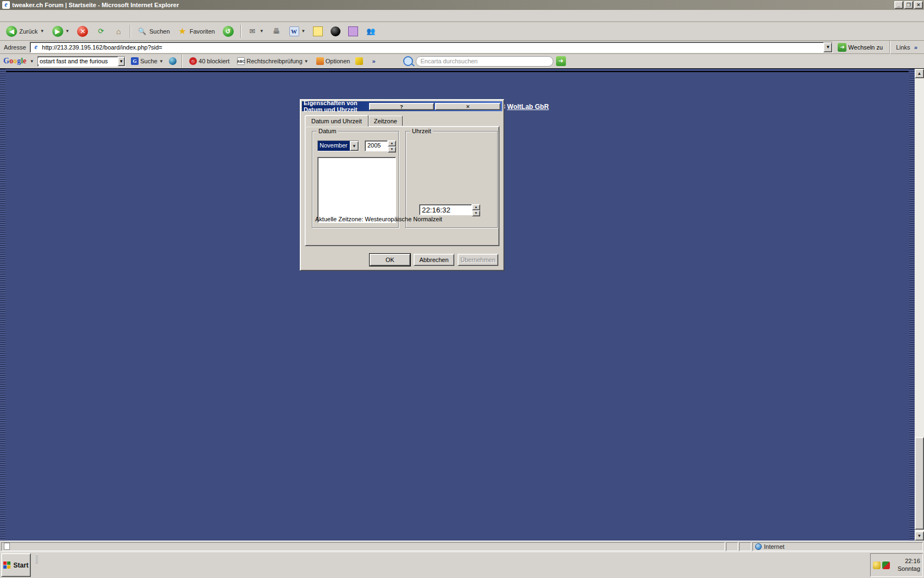  Describe the element at coordinates (431, 47) in the screenshot. I see `address-input` at that location.